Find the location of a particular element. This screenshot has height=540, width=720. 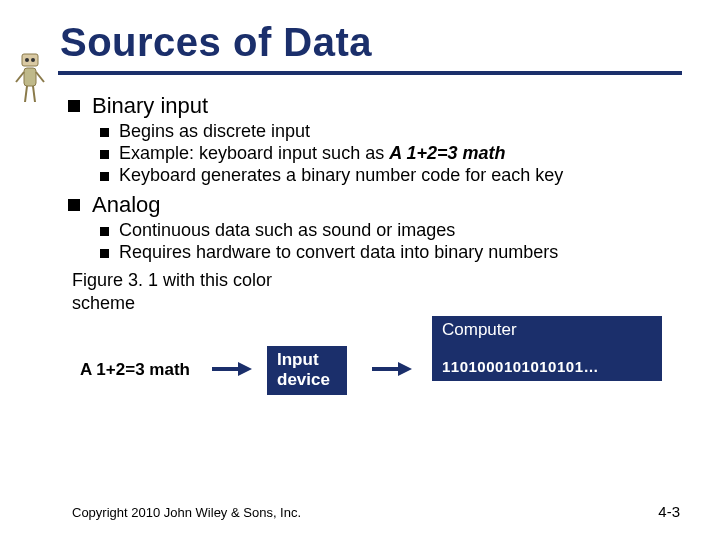

sub-bullet-label: Requires hardware to convert data into b… is located at coordinates (338, 252).